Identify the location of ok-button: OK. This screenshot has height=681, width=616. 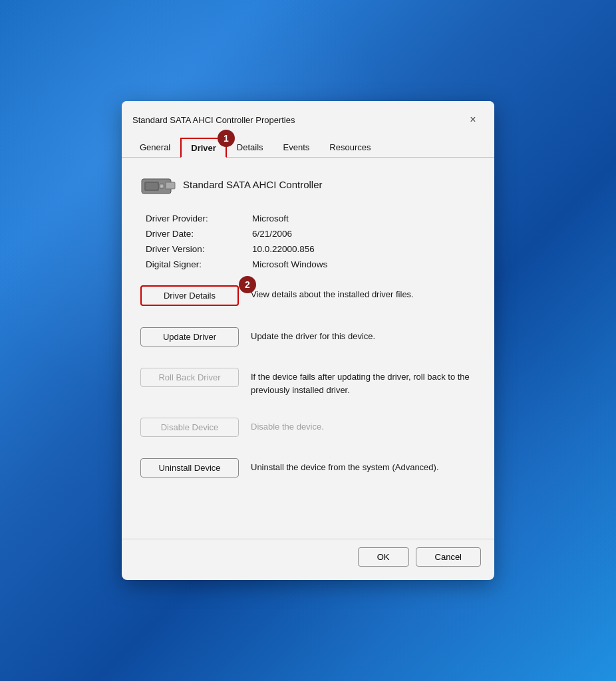
(383, 557).